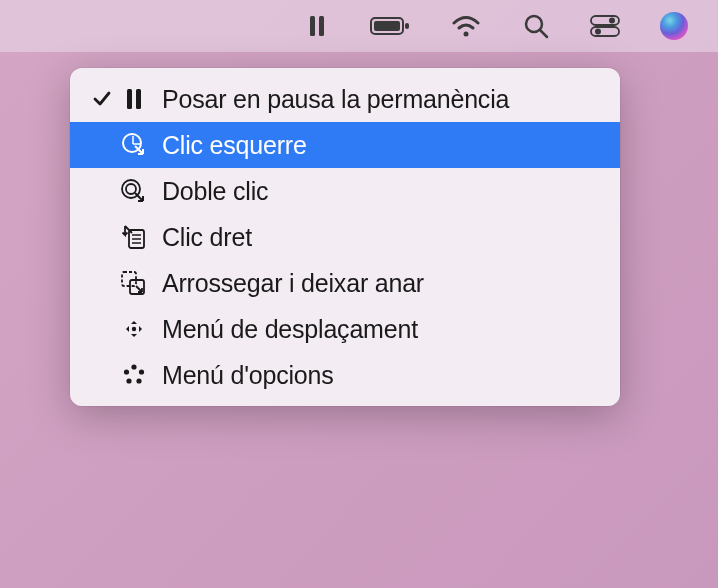  Describe the element at coordinates (345, 145) in the screenshot. I see `menu-item-left-click: Clic esquerre` at that location.